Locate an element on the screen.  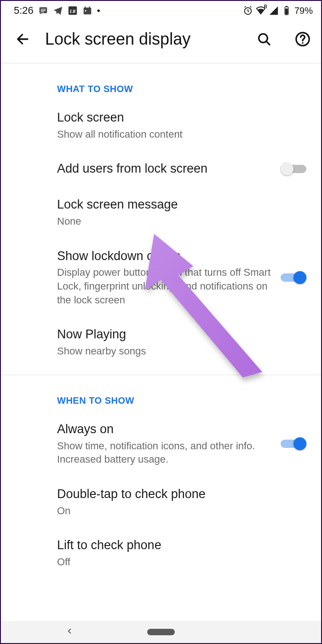
row-title: Lock screen message is located at coordinates (182, 205).